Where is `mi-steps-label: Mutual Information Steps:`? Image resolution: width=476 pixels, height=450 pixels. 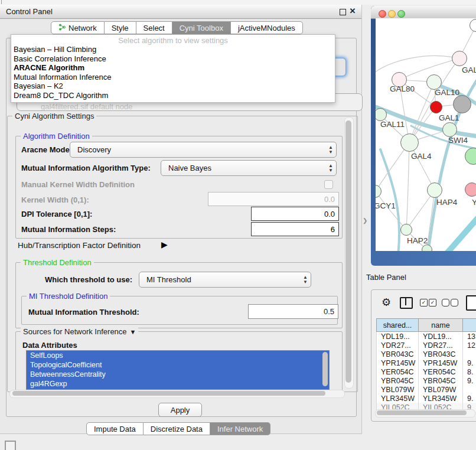
mi-steps-label: Mutual Information Steps: is located at coordinates (69, 229).